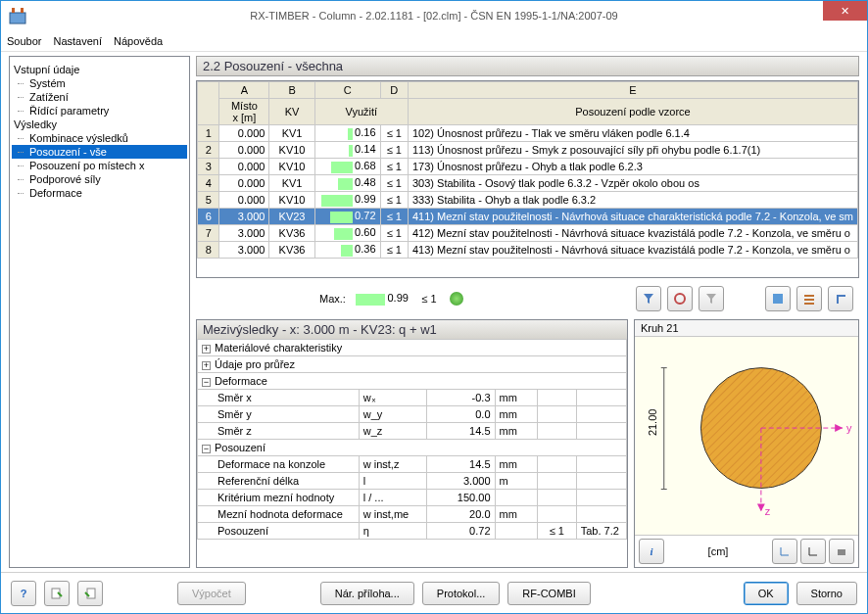 Image resolution: width=868 pixels, height=614 pixels. Describe the element at coordinates (77, 41) in the screenshot. I see `menu-settings: Nastavení` at that location.